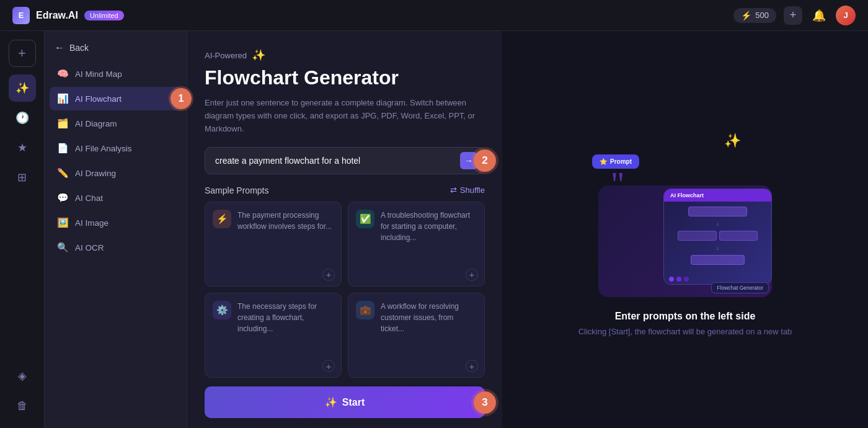 This screenshot has height=428, width=868. Describe the element at coordinates (115, 161) in the screenshot. I see `sidebar-menu: 🧠 AI Mind Map 📊 AI Flowchart 1 🗂️ AI Dia…` at that location.